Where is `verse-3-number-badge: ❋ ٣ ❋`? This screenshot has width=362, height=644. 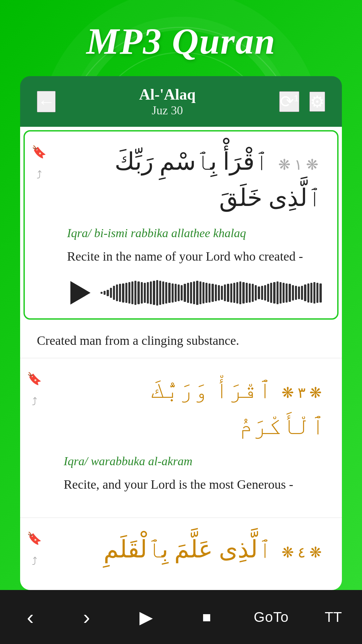
verse-3-number-badge: ❋ ٣ ❋ is located at coordinates (302, 393).